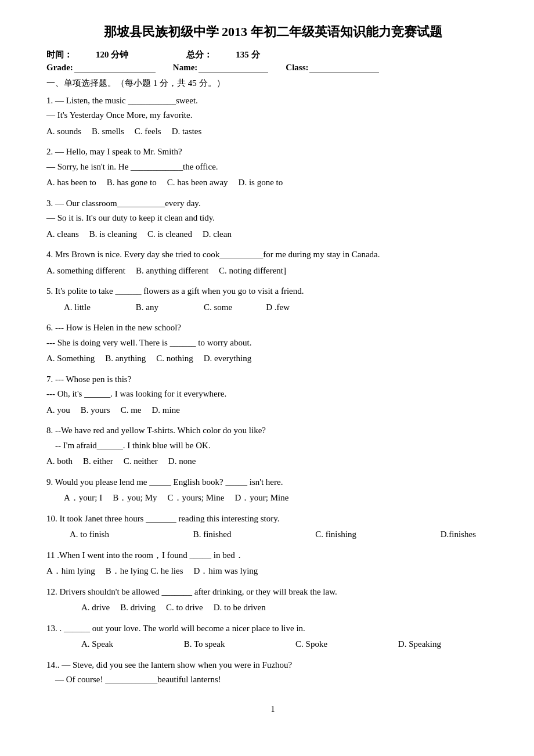 The width and height of the screenshot is (534, 756). I want to click on question-6: 6. --- How is Helen in the new school? -…, so click(273, 344).